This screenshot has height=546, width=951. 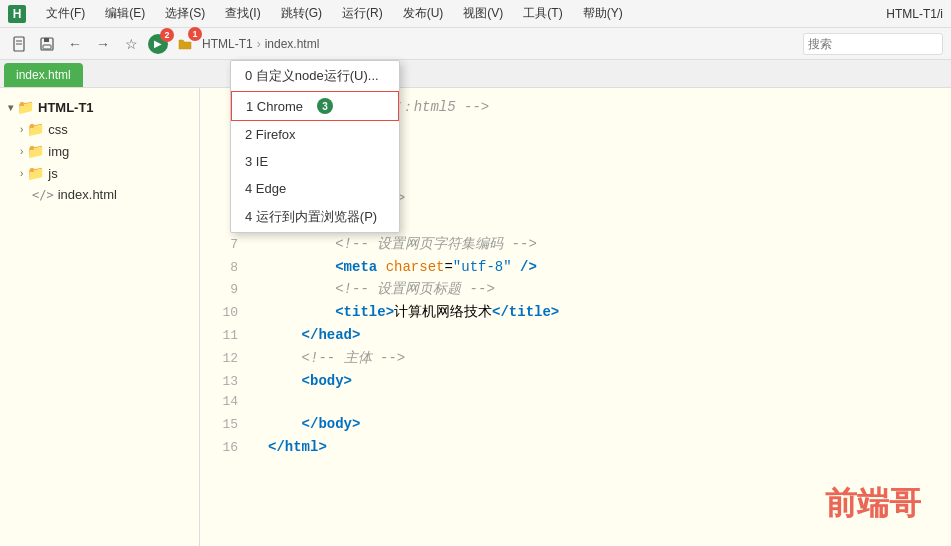 I want to click on sidebar-item-img: › 📁 img, so click(x=100, y=151).